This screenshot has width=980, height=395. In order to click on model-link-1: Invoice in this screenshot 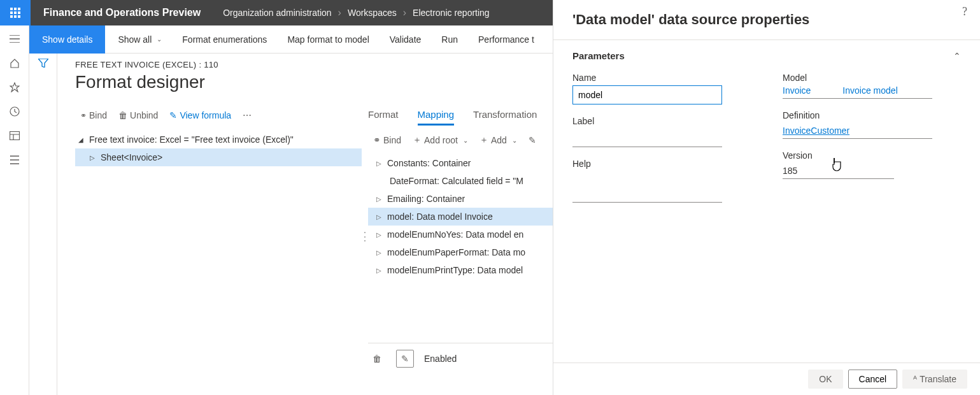, I will do `click(797, 90)`.